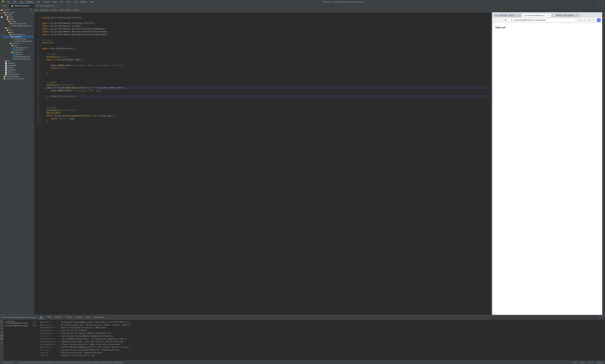 The height and width of the screenshot is (364, 605). What do you see at coordinates (18, 68) in the screenshot?
I see `tree-item: 📄gradlew` at bounding box center [18, 68].